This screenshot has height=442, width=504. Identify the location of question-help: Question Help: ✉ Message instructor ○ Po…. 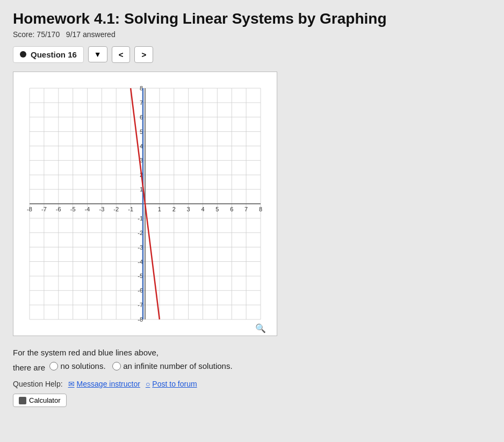
(252, 384).